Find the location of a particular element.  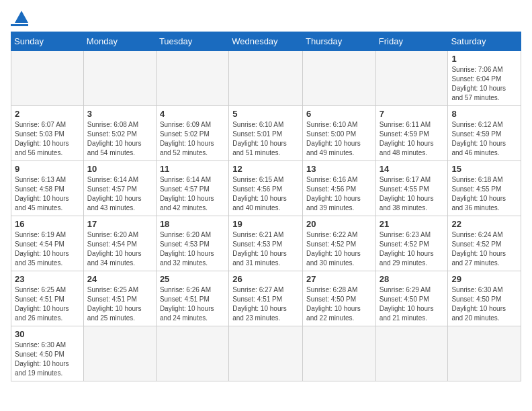

calendar-cell: 14Sunrise: 6:17 AM Sunset: 4:55 PM Dayli… is located at coordinates (412, 189).